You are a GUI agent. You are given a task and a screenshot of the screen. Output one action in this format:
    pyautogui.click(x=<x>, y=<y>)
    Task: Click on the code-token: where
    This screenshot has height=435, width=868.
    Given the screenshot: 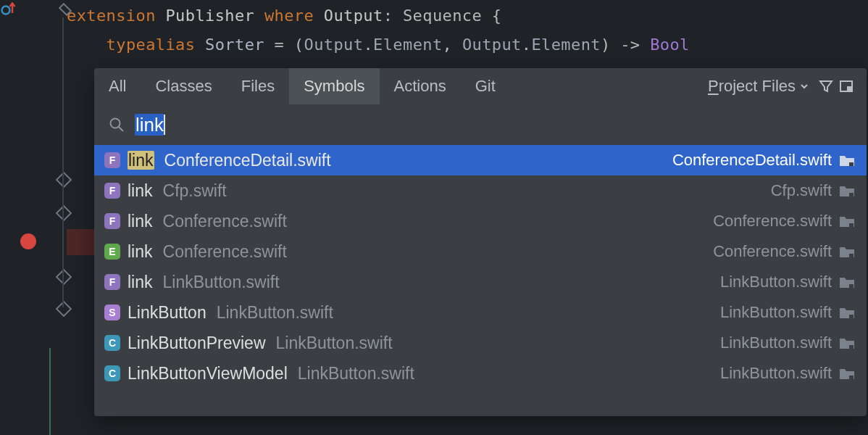 What is the action you would take?
    pyautogui.click(x=294, y=16)
    